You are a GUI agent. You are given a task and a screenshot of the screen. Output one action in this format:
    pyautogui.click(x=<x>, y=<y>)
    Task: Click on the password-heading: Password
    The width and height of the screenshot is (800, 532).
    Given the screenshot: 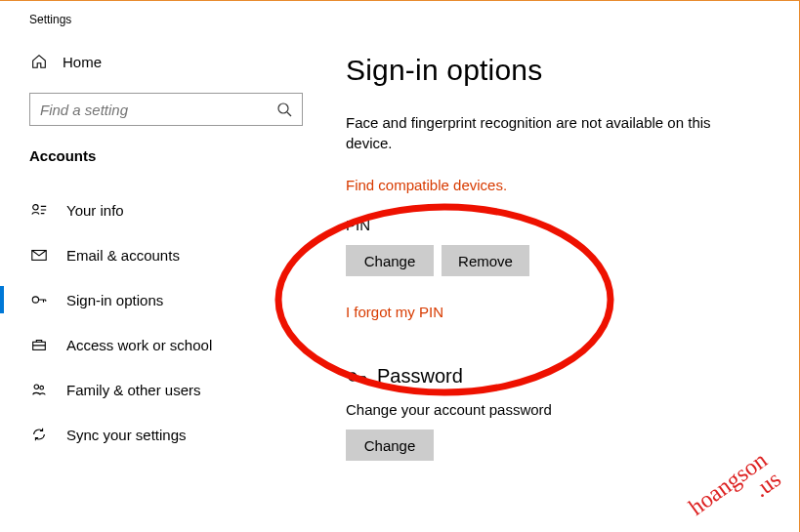 What is the action you would take?
    pyautogui.click(x=420, y=377)
    